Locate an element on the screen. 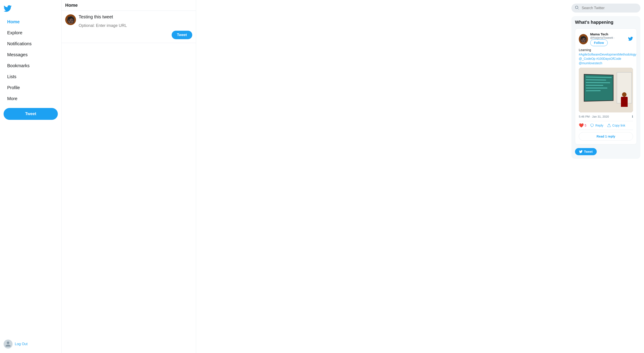 The width and height of the screenshot is (644, 353). compose-right: Testing this tweet Tweet is located at coordinates (136, 27).